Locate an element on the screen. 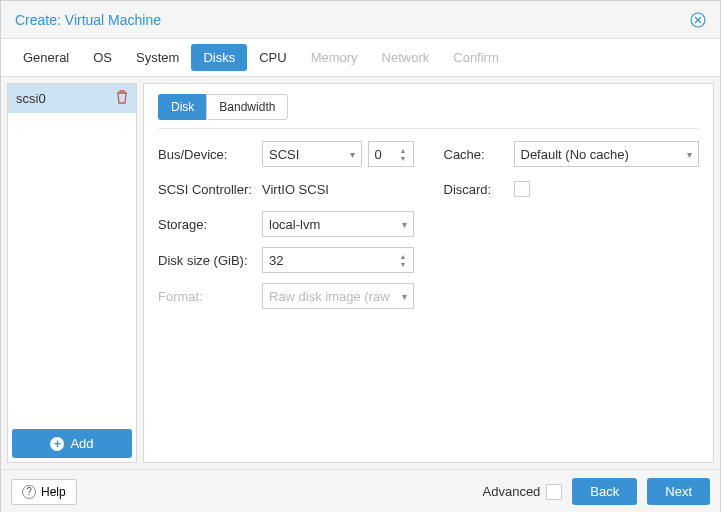 The height and width of the screenshot is (512, 721). tab-general: General is located at coordinates (46, 58).